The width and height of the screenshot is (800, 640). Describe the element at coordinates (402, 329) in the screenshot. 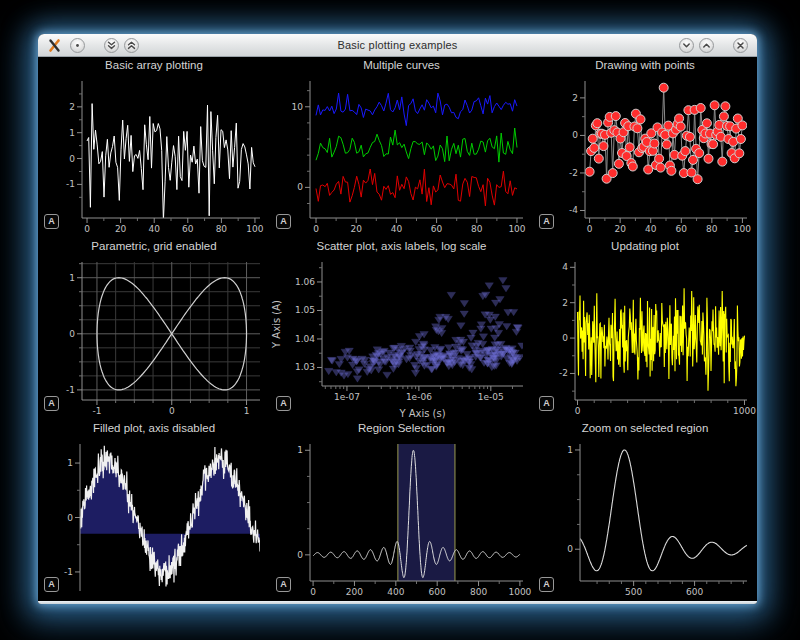

I see `plot-scatter-log: Scatter plot, axis labels, log scale 1.0…` at that location.